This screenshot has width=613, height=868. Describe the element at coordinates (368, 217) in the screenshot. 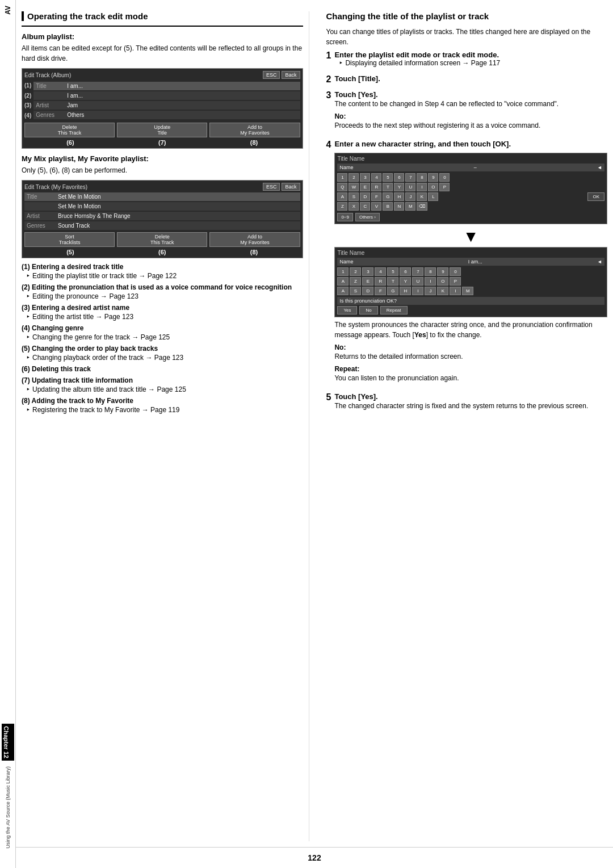

I see `kb1-others-btn: Others ›` at that location.